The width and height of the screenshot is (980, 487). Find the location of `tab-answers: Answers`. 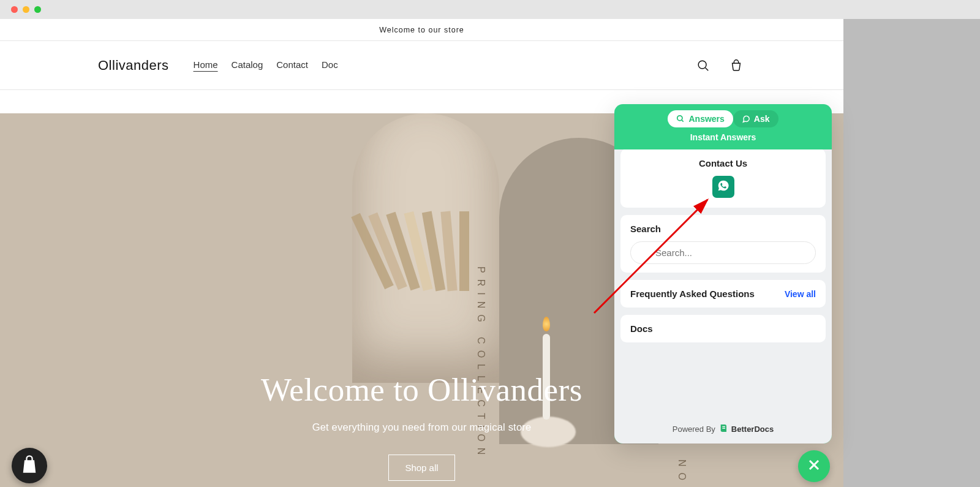

tab-answers: Answers is located at coordinates (700, 119).